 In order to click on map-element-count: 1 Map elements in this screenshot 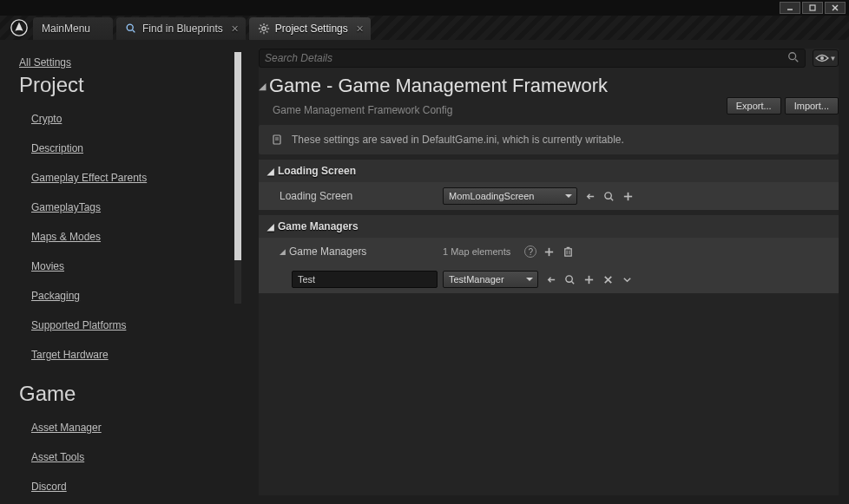, I will do `click(477, 252)`.